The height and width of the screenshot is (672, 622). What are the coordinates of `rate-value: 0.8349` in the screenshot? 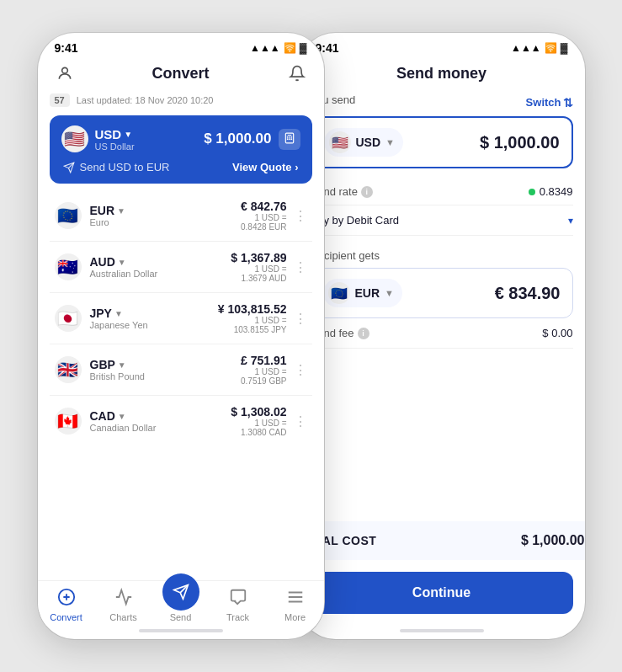 It's located at (550, 192).